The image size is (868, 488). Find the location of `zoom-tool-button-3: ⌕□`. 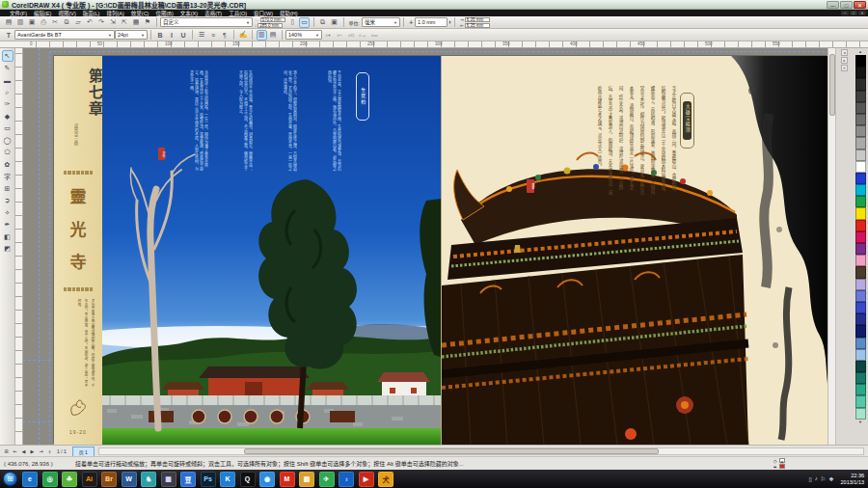

zoom-tool-button-3: ⌕□ is located at coordinates (351, 35).